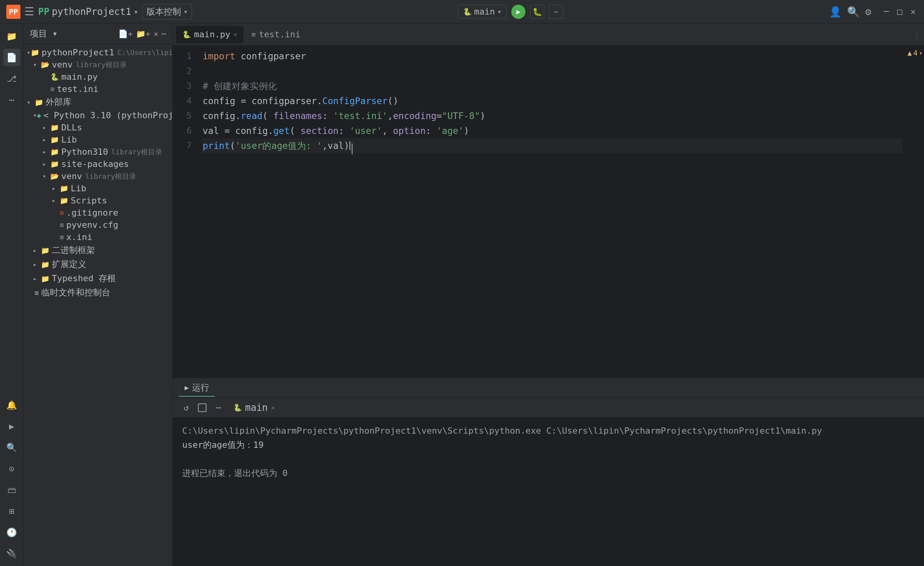 The image size is (924, 566). I want to click on tree-item-pyvenv: ▸ ≡ pyvenv.cfg, so click(98, 225).